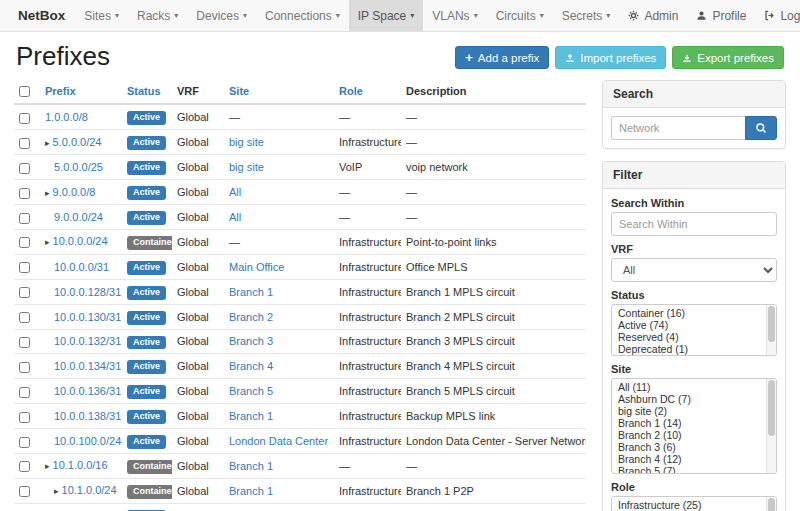  What do you see at coordinates (90, 490) in the screenshot?
I see `prefix-link: 10.1.0.0/24` at bounding box center [90, 490].